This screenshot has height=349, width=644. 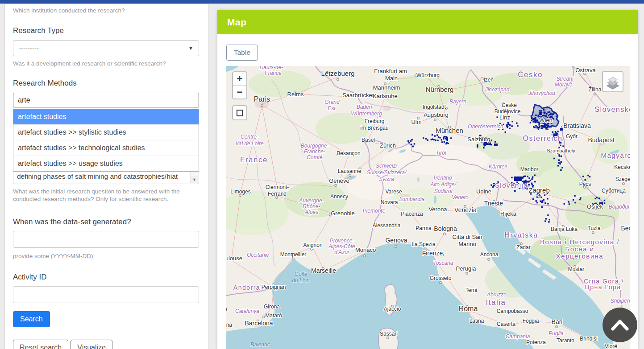 I want to click on map-label: Szombathely, so click(x=561, y=151).